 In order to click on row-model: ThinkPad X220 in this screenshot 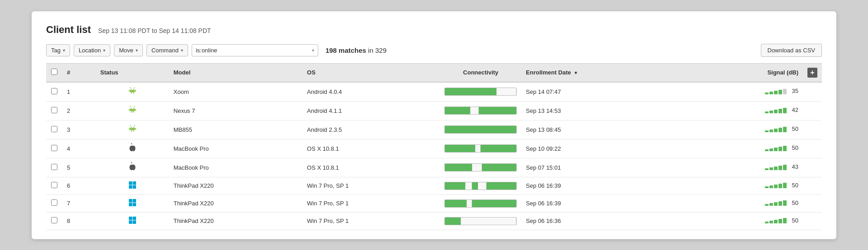, I will do `click(236, 203)`.